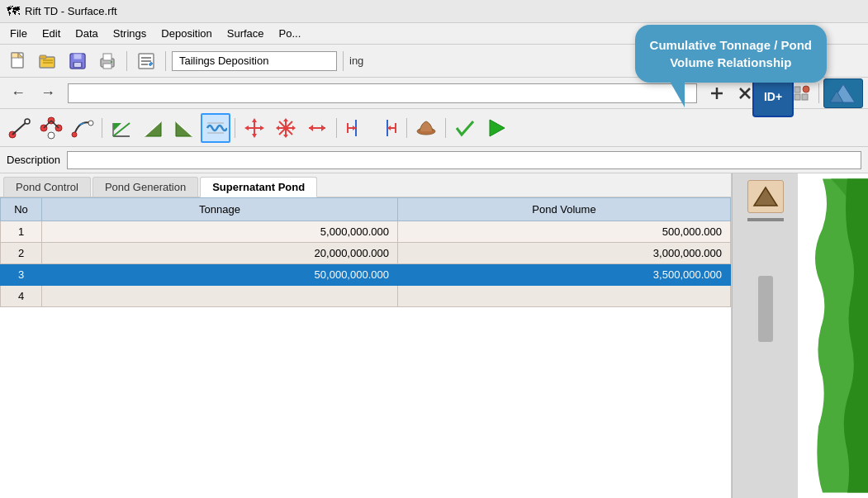 This screenshot has width=868, height=498. I want to click on address-box, so click(382, 93).